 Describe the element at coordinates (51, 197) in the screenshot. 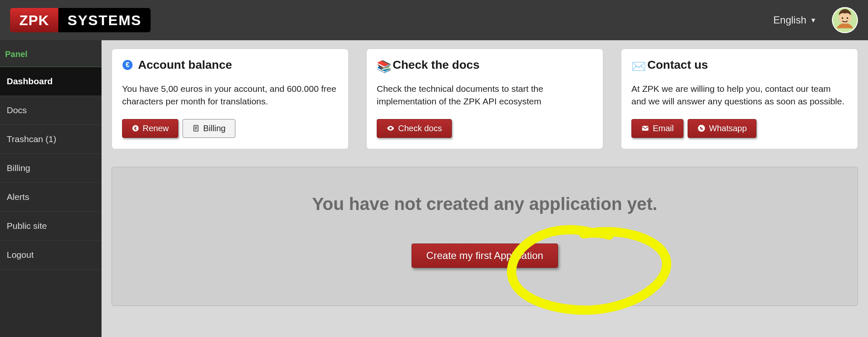

I see `sidebar-item-alerts: Alerts` at that location.